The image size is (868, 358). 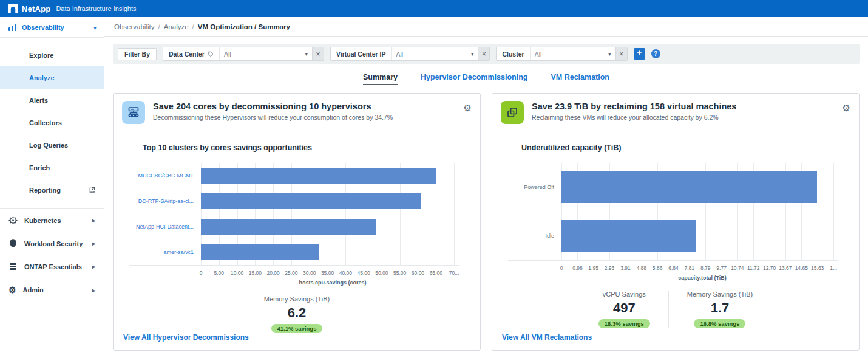 What do you see at coordinates (52, 290) in the screenshot?
I see `sidebar-item-admin: ⚙ Admin ▸` at bounding box center [52, 290].